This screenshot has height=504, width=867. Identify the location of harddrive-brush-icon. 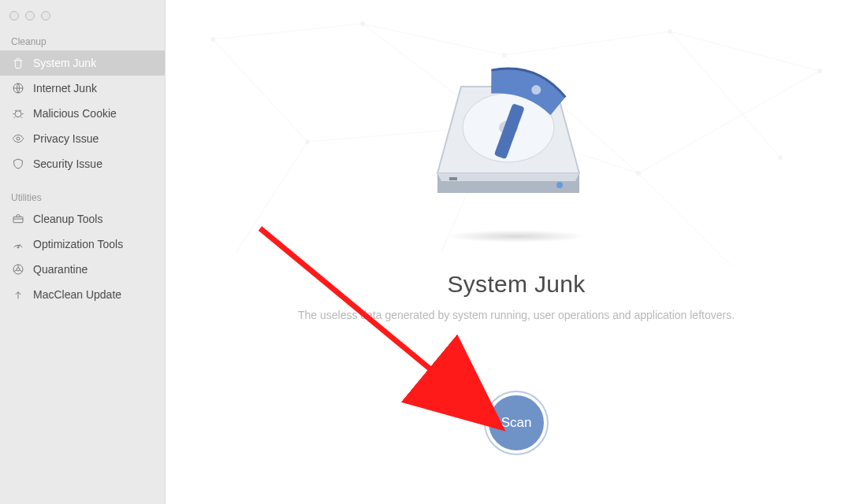
(516, 138).